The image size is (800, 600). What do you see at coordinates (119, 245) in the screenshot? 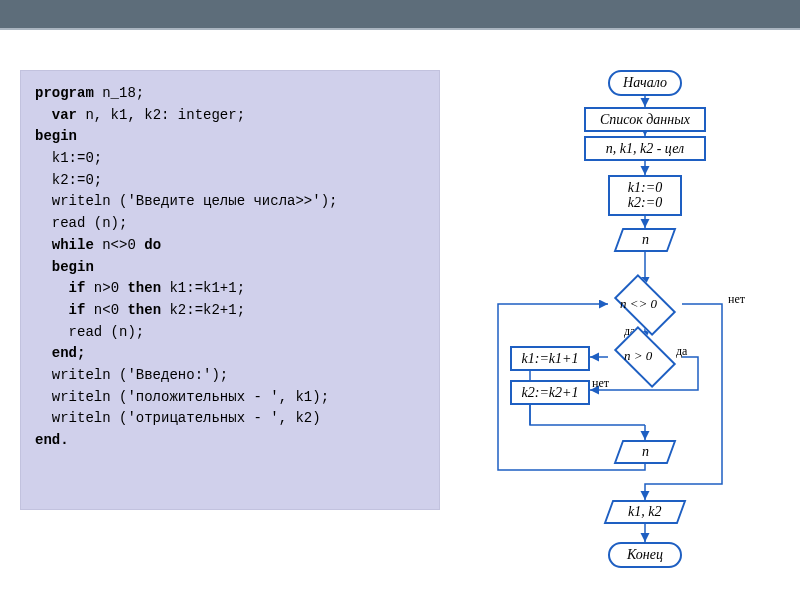
I see `code-l8b: n<>0` at bounding box center [119, 245].